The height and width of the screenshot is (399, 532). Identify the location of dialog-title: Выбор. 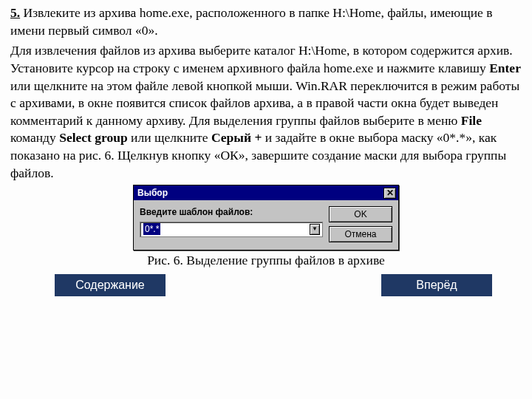
(152, 193).